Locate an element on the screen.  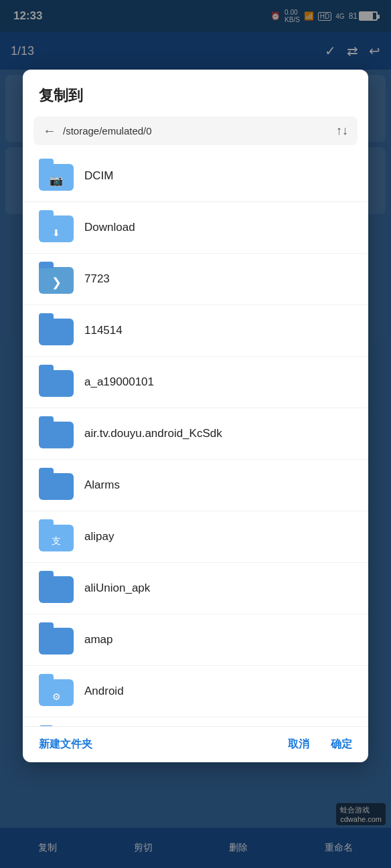
folder-name-aliunion: aliUnion_apk is located at coordinates (117, 588).